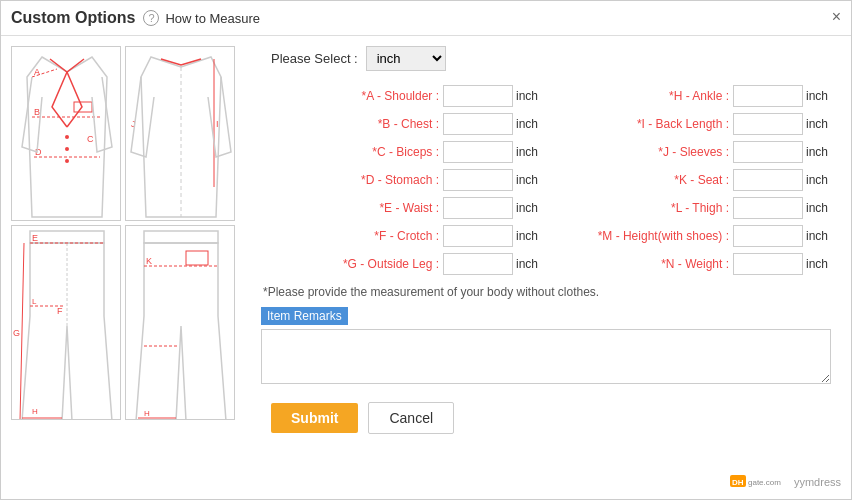 The width and height of the screenshot is (852, 500). What do you see at coordinates (400, 96) in the screenshot?
I see `measure-label-A: *A - Shoulder :` at bounding box center [400, 96].